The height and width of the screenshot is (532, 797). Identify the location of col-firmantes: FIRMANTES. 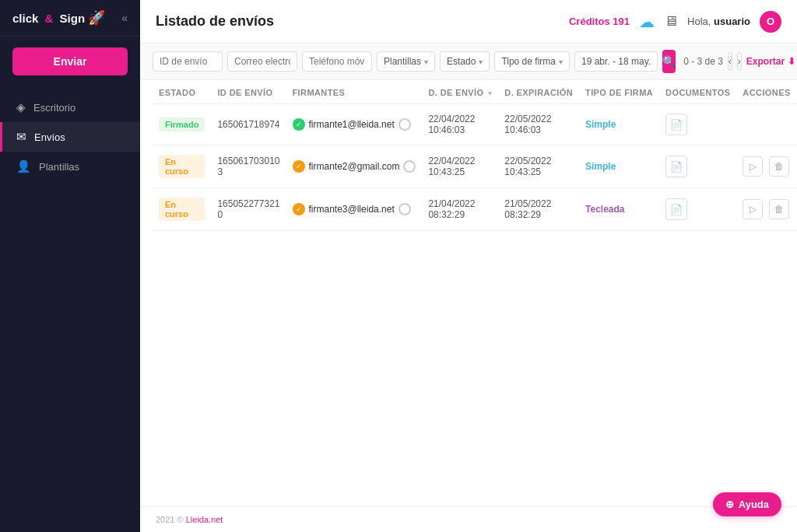
(355, 92).